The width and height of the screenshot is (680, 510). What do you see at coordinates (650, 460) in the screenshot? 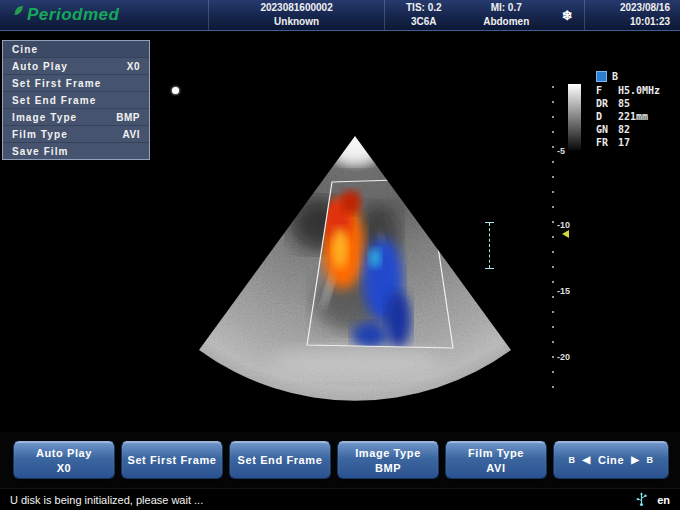
I see `cine-b-right: B` at bounding box center [650, 460].